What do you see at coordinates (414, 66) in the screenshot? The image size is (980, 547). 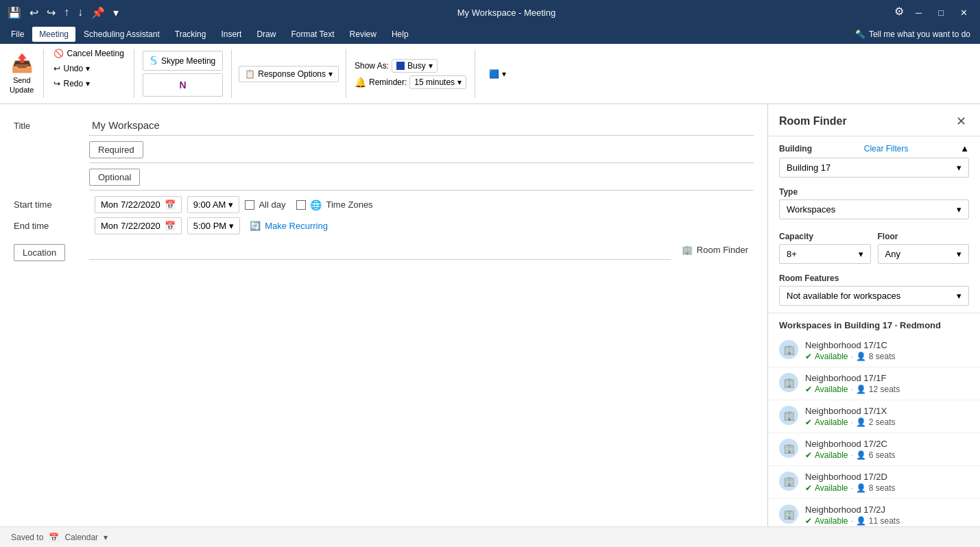 I see `show-as-dropdown: Busy ▾` at bounding box center [414, 66].